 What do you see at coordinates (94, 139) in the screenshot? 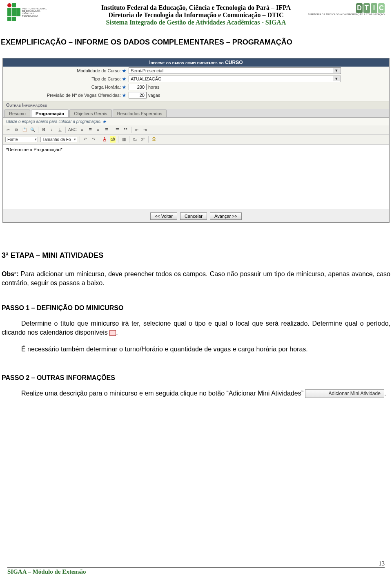
I see `redo-icon: ↷` at bounding box center [94, 139].